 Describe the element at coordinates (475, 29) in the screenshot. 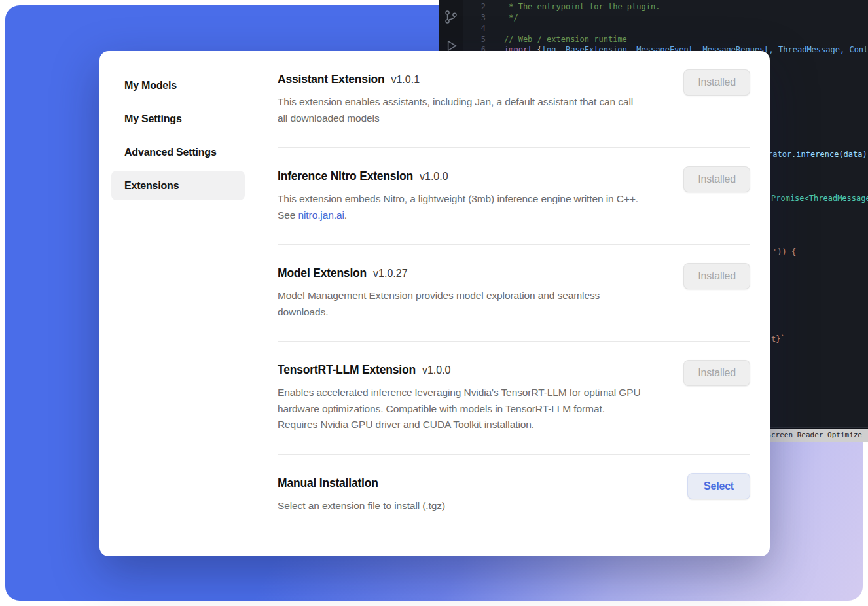

I see `line-number: 4` at that location.